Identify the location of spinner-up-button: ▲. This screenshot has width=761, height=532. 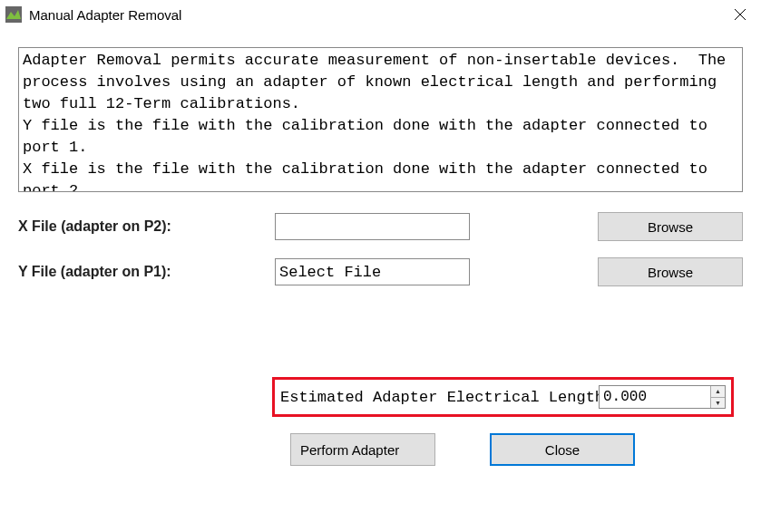
(718, 392).